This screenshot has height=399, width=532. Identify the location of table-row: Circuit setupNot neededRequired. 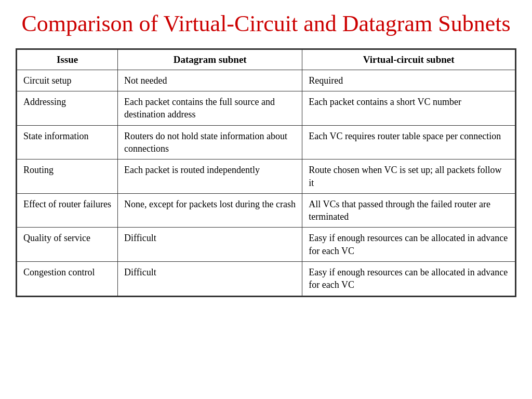
(266, 80).